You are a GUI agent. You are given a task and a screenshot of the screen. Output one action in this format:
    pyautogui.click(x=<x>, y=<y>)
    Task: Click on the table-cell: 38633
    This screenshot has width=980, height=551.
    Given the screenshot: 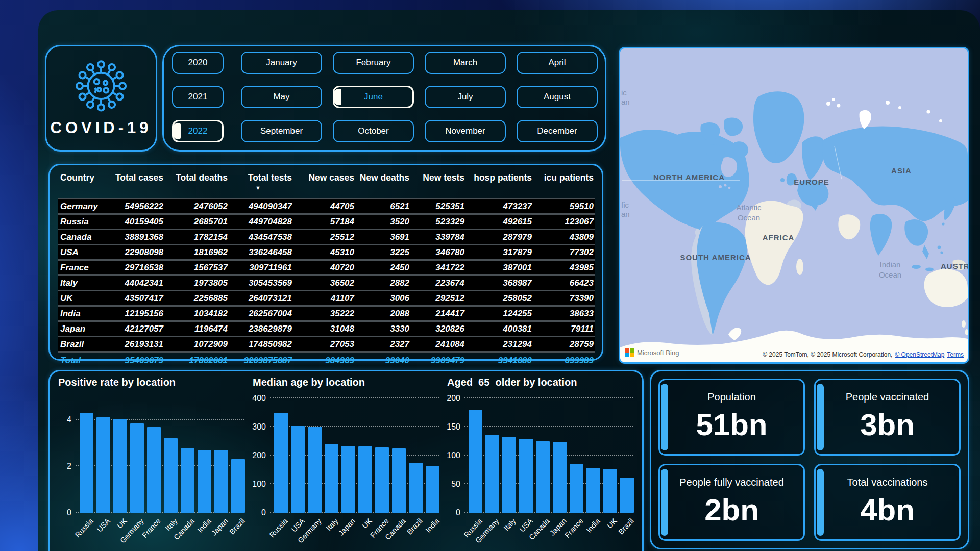 What is the action you would take?
    pyautogui.click(x=566, y=313)
    